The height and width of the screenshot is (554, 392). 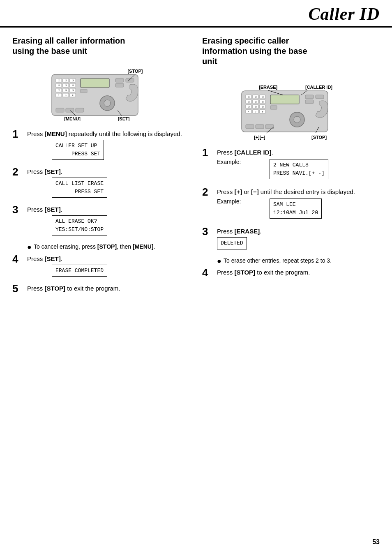 What do you see at coordinates (101, 145) in the screenshot?
I see `left-step-1: 1 Press [MENU] repeatedly until the foll…` at bounding box center [101, 145].